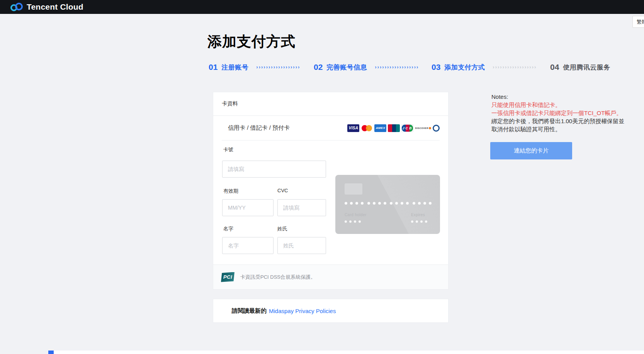  Describe the element at coordinates (380, 128) in the screenshot. I see `amex-icon: AMEX` at that location.